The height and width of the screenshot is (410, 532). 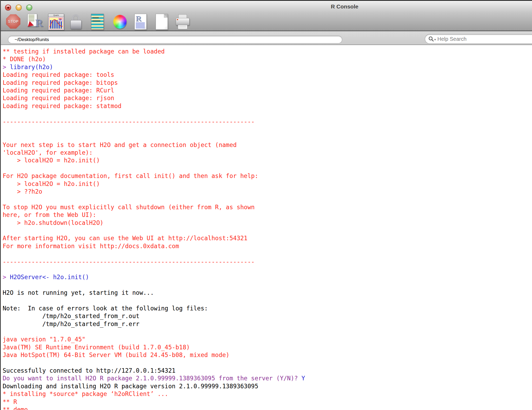 I want to click on title-bar: R Console, so click(x=266, y=7).